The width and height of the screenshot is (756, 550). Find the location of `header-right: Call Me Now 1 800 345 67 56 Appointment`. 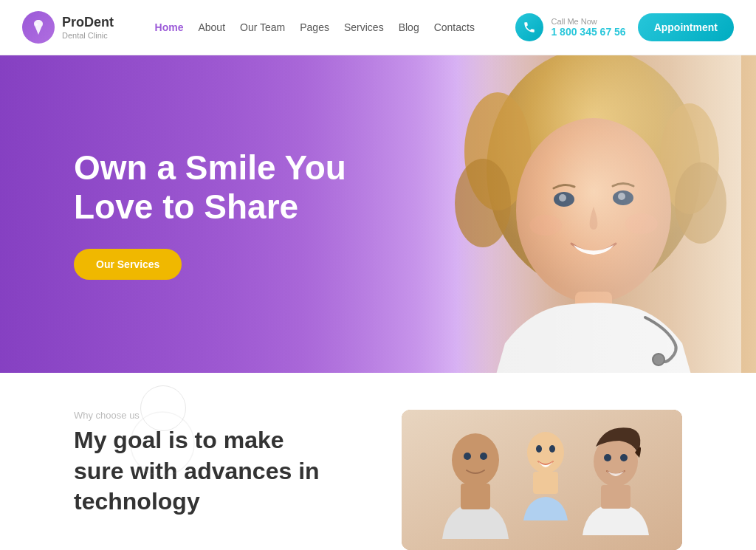

header-right: Call Me Now 1 800 345 67 56 Appointment is located at coordinates (625, 27).